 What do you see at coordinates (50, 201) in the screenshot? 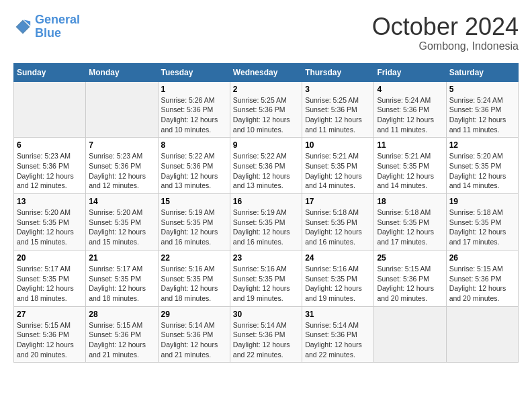
I see `day-number: 13` at bounding box center [50, 201].